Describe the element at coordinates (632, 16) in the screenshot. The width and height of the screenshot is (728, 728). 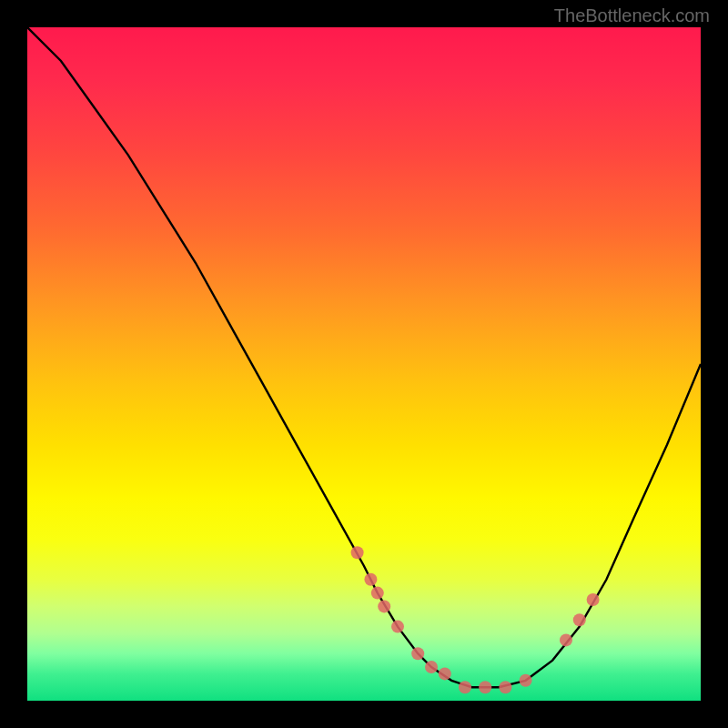
I see `watermark-text: TheBottleneck.com` at that location.